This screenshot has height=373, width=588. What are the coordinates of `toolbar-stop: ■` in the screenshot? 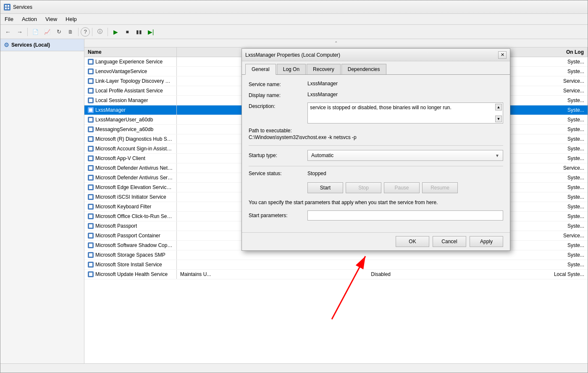 It's located at (127, 32).